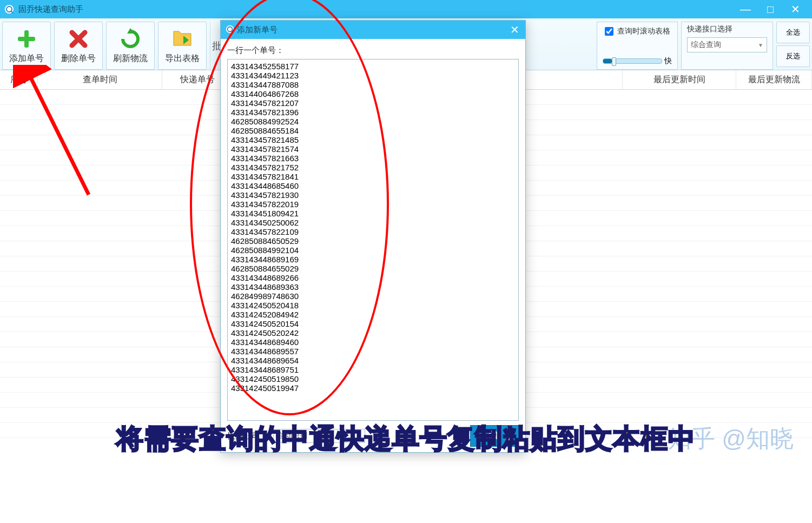 The image size is (812, 523). What do you see at coordinates (230, 30) in the screenshot?
I see `modal-app-icon` at bounding box center [230, 30].